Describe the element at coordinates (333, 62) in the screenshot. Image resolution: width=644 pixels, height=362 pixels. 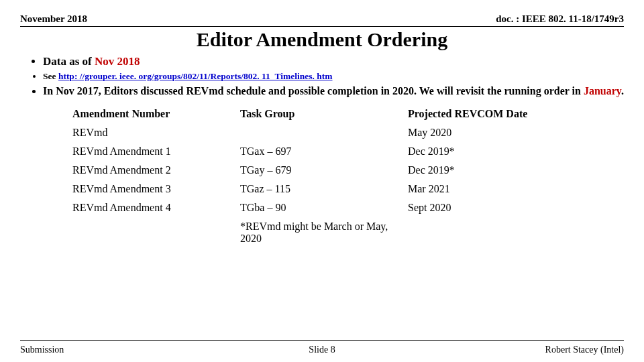
I see `bullet-data-as-of: Data as of Nov 2018` at that location.